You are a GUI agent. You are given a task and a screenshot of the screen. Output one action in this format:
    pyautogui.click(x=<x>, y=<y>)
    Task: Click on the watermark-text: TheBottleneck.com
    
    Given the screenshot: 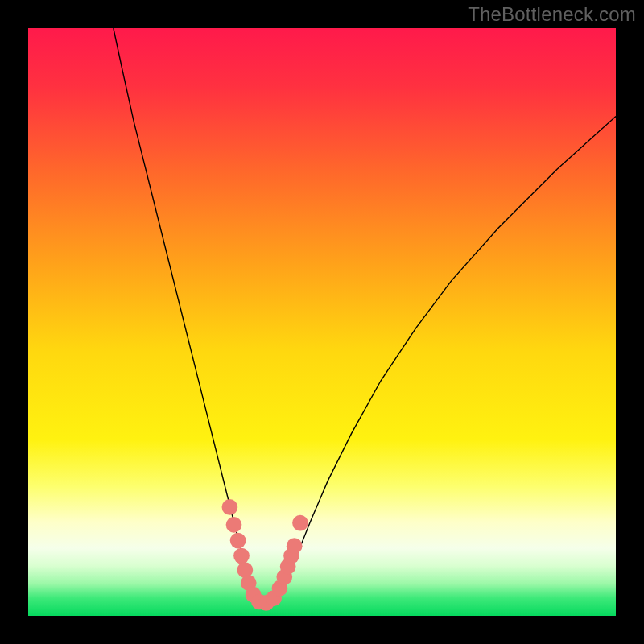 What is the action you would take?
    pyautogui.click(x=552, y=14)
    